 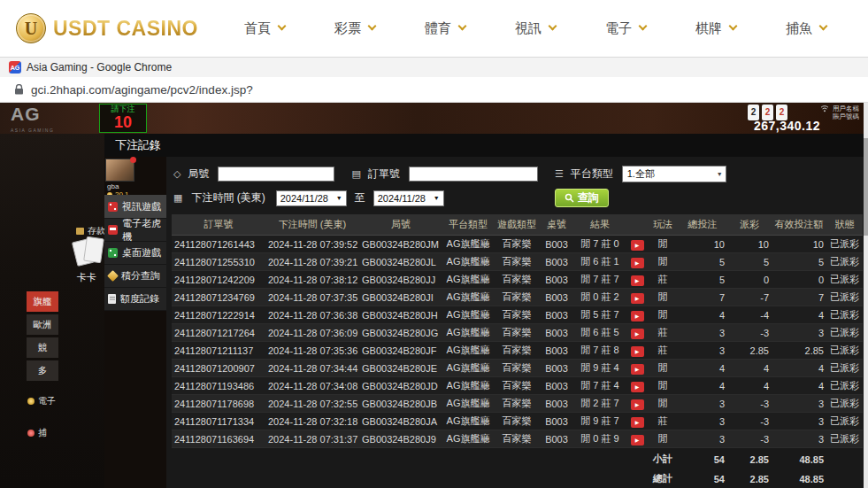 I want to click on ag-logo-text: AG, so click(x=26, y=113).